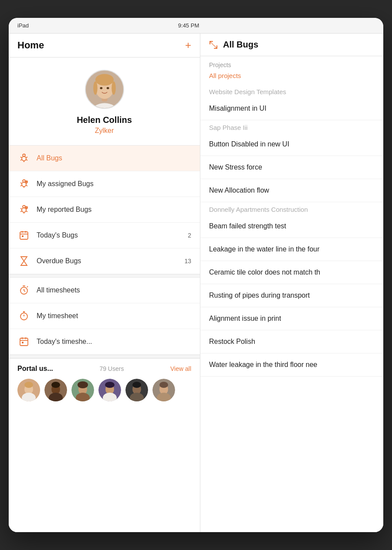 The image size is (392, 550). What do you see at coordinates (105, 384) in the screenshot?
I see `portal-section: Portal us... 79 Users View all` at bounding box center [105, 384].